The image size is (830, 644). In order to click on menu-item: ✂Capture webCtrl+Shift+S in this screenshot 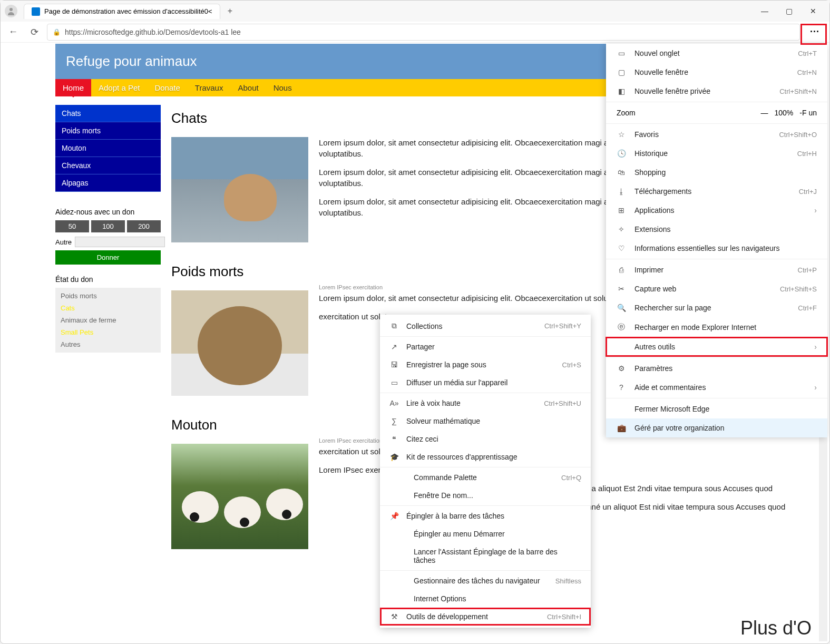, I will do `click(717, 289)`.